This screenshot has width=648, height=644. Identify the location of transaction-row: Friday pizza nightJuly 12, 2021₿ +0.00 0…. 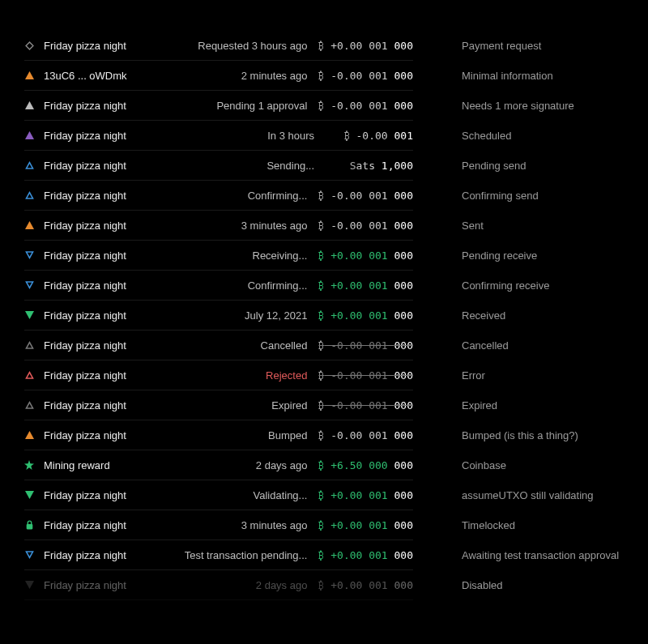
(219, 316).